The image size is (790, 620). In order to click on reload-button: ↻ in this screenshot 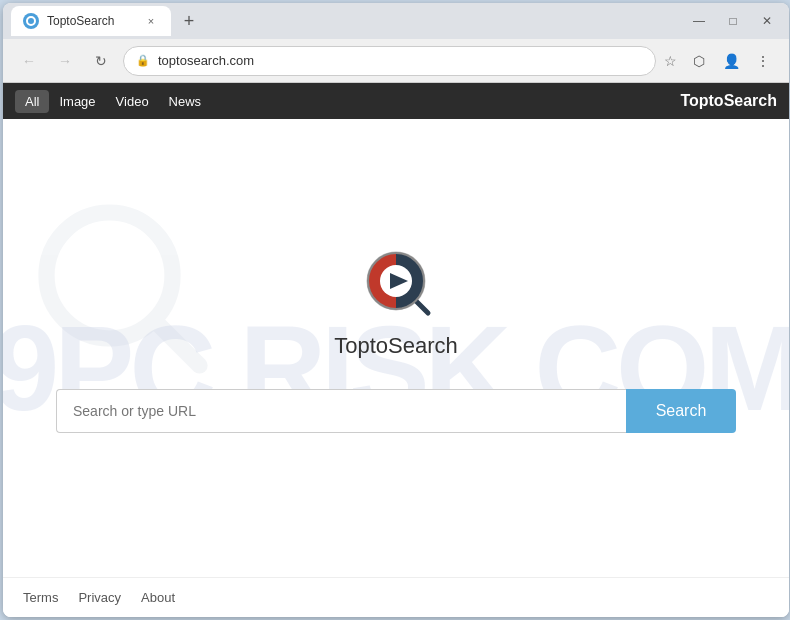, I will do `click(101, 61)`.